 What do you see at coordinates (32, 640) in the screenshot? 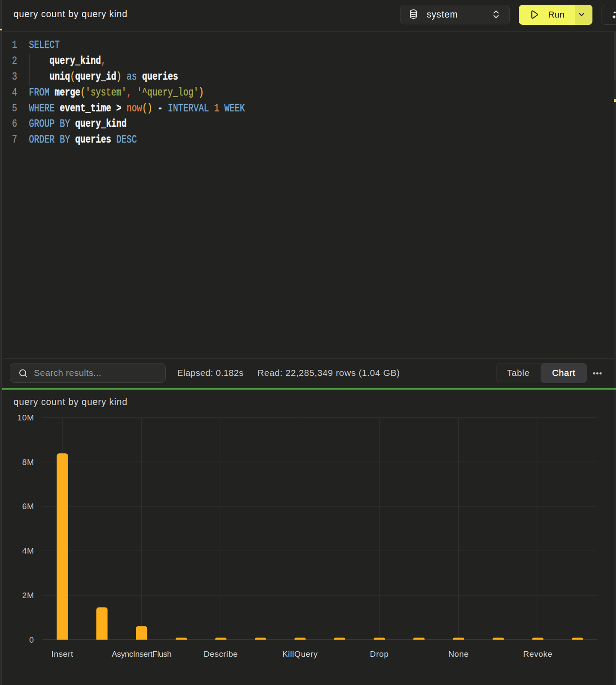
I see `svg-text: 0` at bounding box center [32, 640].